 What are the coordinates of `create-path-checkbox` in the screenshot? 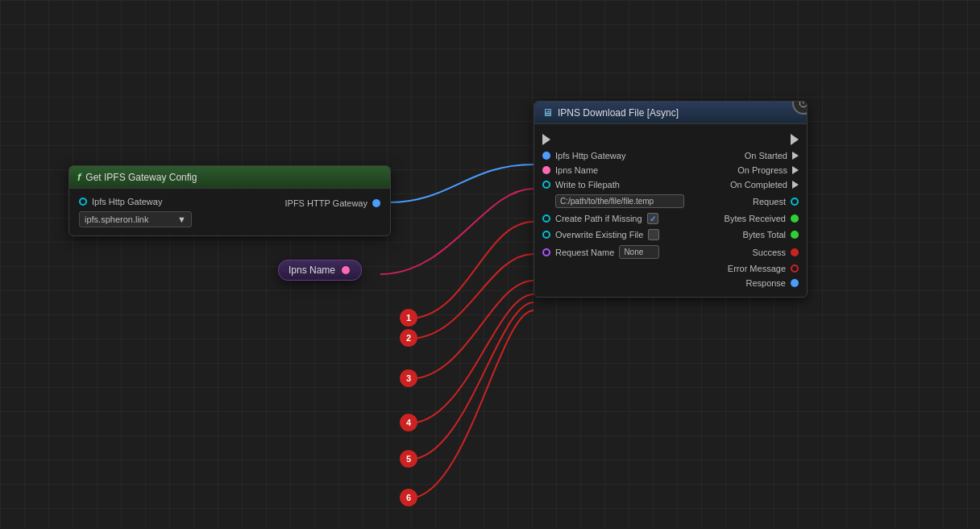 It's located at (653, 219).